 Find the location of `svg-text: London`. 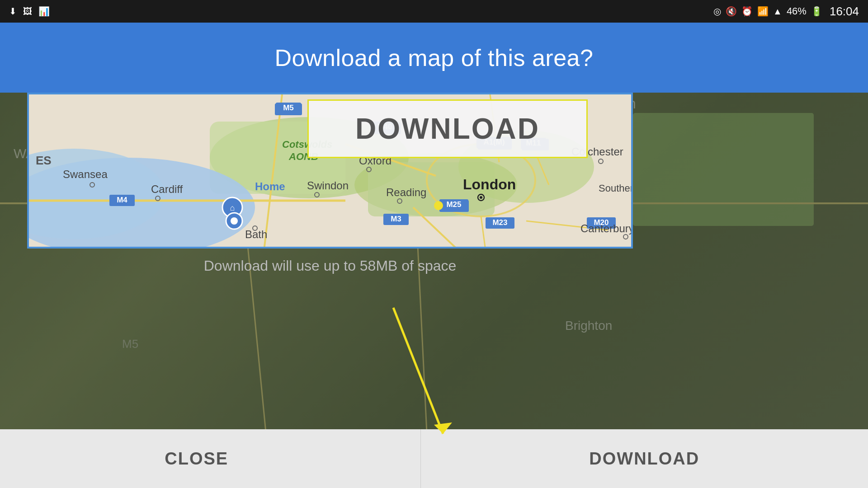

svg-text: London is located at coordinates (489, 184).